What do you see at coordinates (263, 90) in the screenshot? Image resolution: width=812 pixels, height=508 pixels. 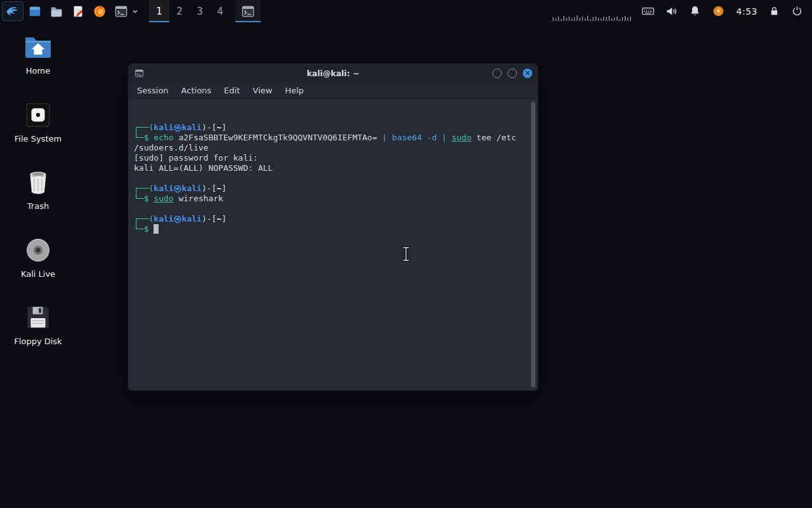 I see `menu-view: View` at bounding box center [263, 90].